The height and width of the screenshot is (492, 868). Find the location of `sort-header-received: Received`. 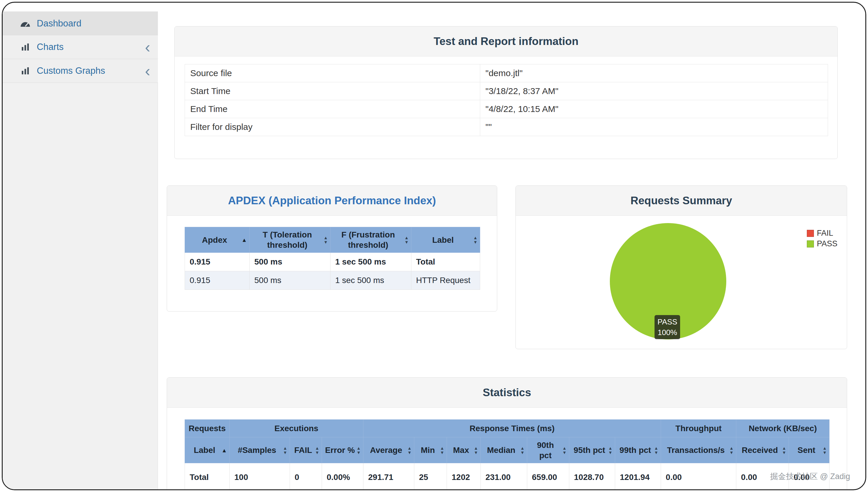

sort-header-received: Received is located at coordinates (763, 450).